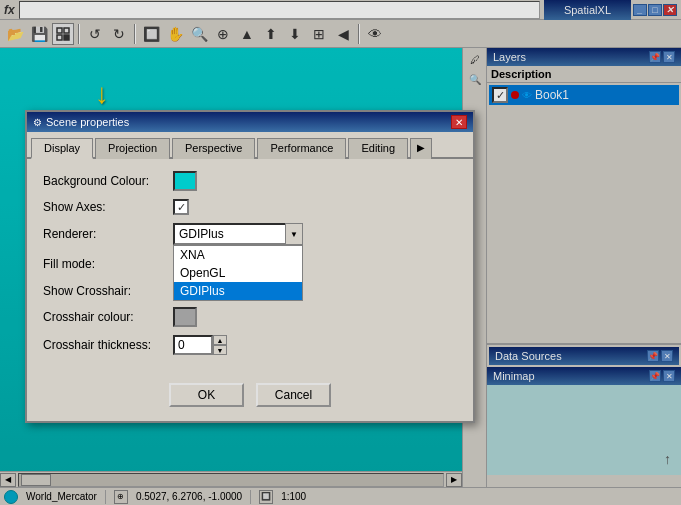 The image size is (681, 505). I want to click on dialog-title: Scene properties, so click(88, 122).